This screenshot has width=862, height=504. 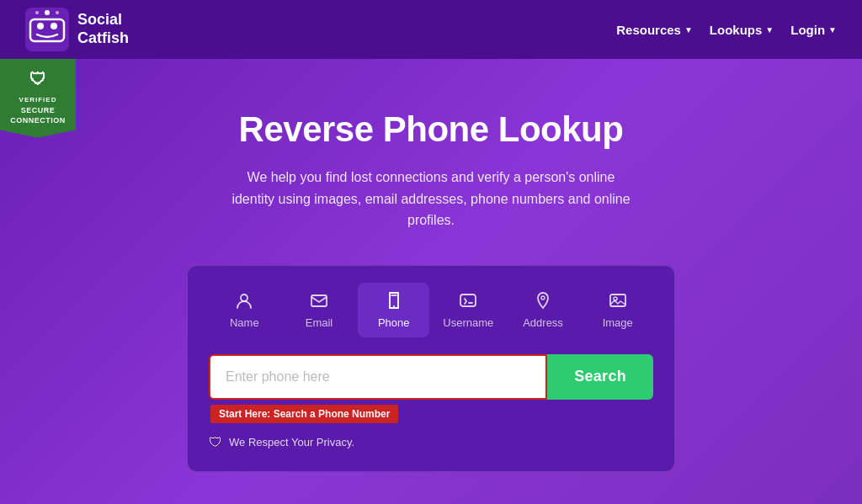 I want to click on phone-input, so click(x=378, y=377).